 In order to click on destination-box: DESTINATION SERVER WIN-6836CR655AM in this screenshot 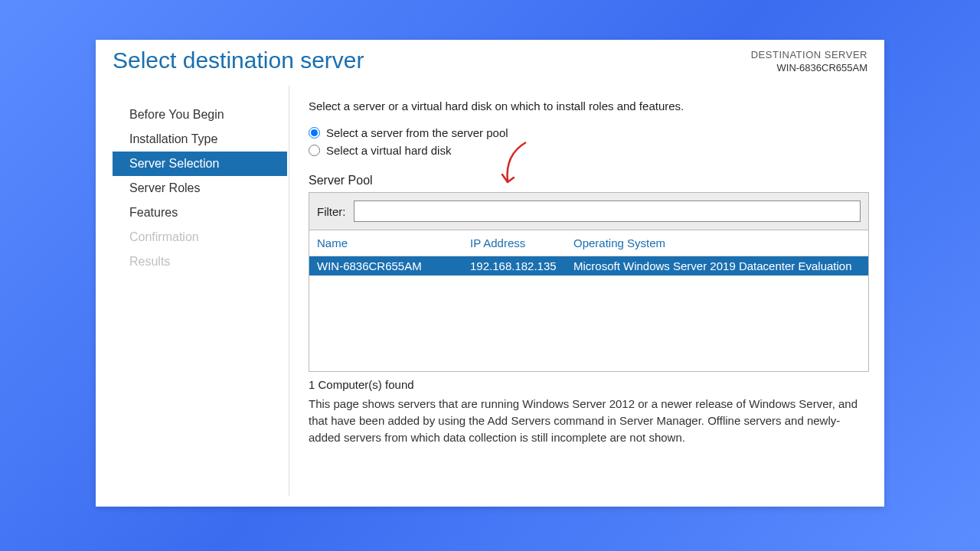, I will do `click(809, 61)`.